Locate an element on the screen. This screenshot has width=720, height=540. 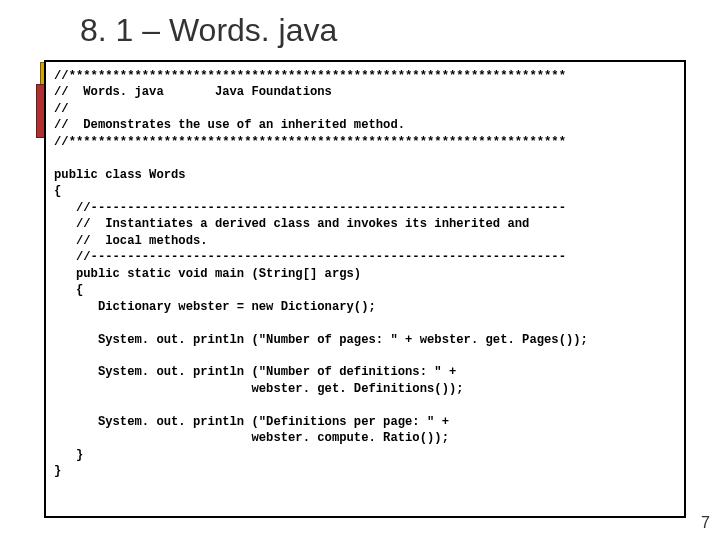
slide-title: 8. 1 – Words. java is located at coordinates (208, 30).